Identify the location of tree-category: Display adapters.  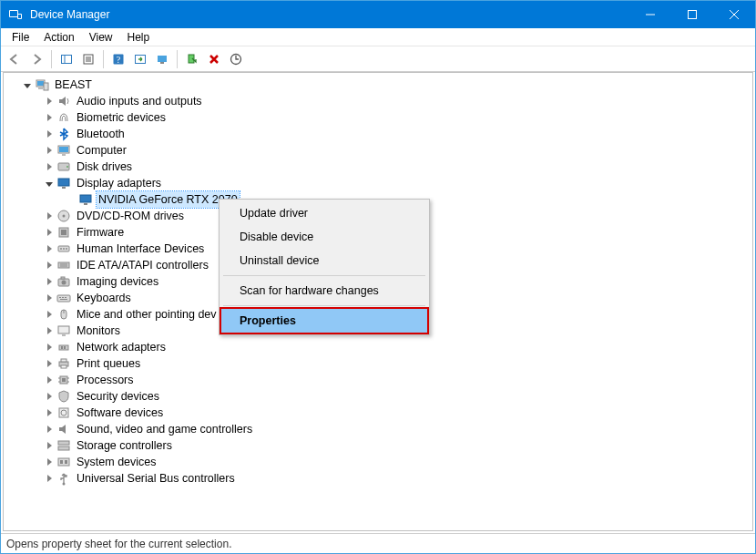
(380, 183).